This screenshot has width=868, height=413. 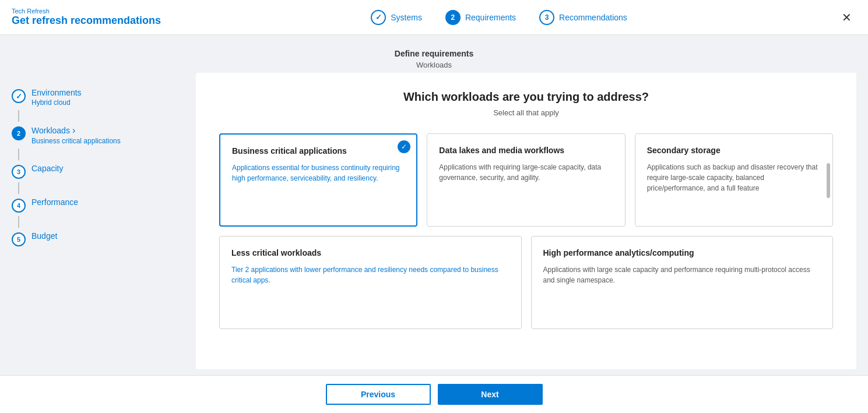 What do you see at coordinates (682, 283) in the screenshot?
I see `card-high-performance: High performance analytics/computing App…` at bounding box center [682, 283].